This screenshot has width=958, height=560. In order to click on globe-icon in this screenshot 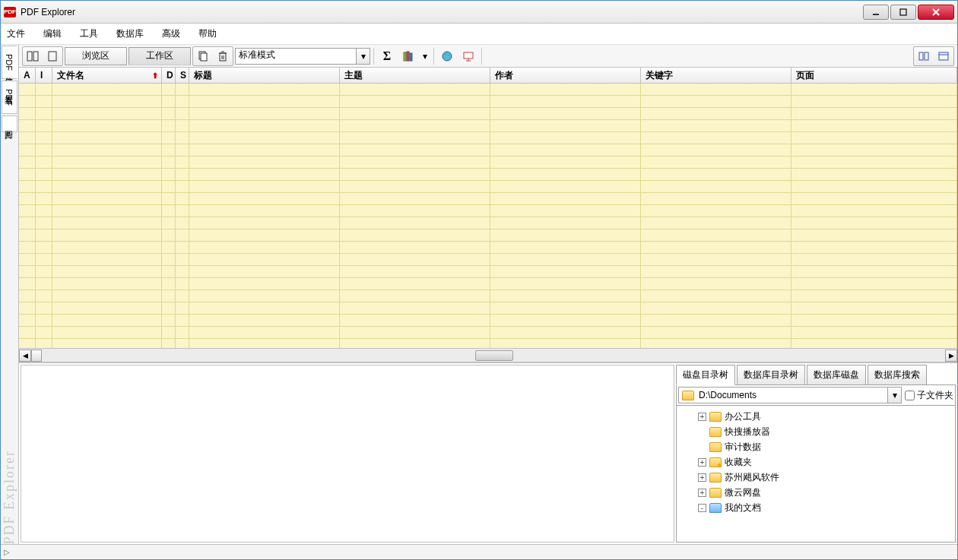, I will do `click(447, 56)`.